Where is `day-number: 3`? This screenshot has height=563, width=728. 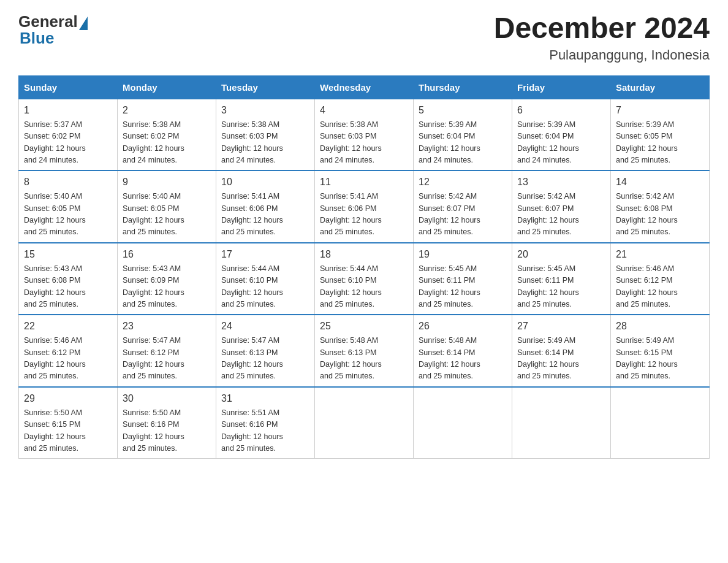
day-number: 3 is located at coordinates (265, 110).